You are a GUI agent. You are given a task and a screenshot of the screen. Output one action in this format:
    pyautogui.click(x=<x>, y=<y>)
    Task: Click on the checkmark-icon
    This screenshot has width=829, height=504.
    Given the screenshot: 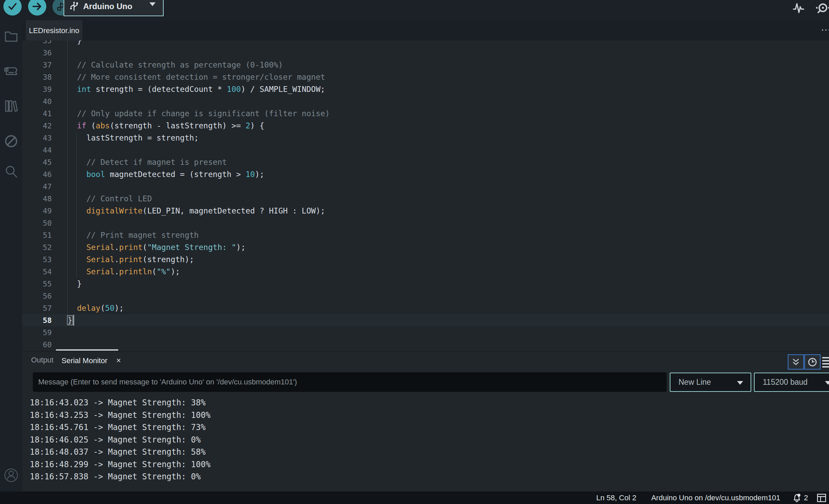 What is the action you would take?
    pyautogui.click(x=13, y=6)
    